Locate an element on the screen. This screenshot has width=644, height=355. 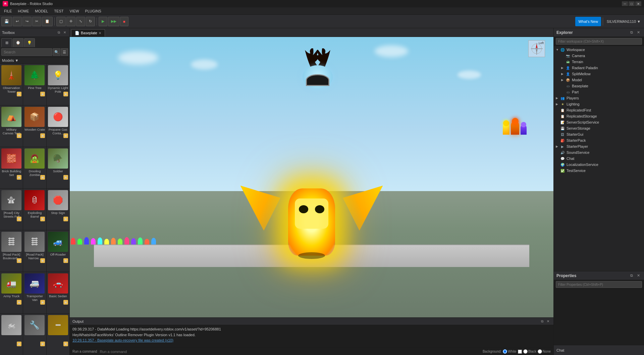
toolbar-save: 💾 is located at coordinates (7, 21).